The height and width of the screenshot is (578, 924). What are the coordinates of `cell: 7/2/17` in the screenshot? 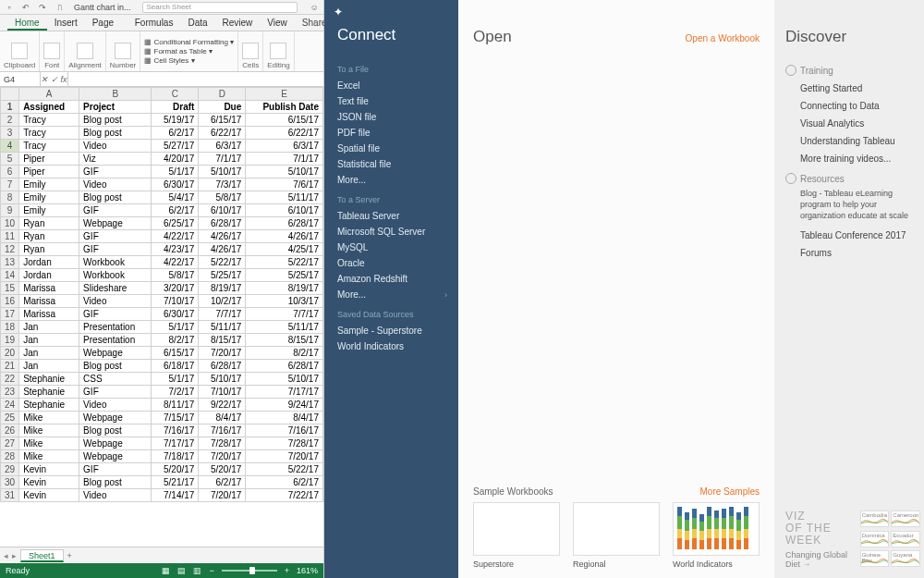 It's located at (176, 392).